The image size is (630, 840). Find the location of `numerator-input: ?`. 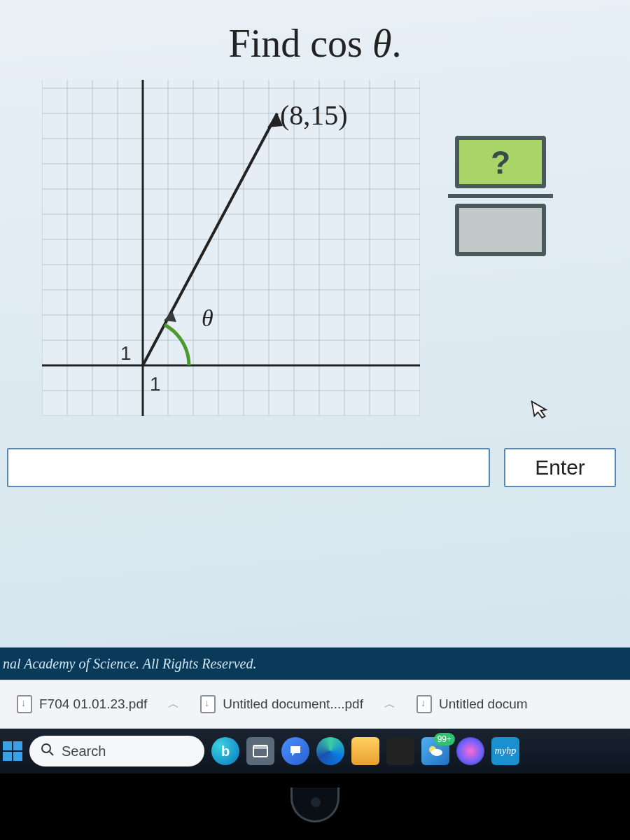

numerator-input: ? is located at coordinates (500, 162).